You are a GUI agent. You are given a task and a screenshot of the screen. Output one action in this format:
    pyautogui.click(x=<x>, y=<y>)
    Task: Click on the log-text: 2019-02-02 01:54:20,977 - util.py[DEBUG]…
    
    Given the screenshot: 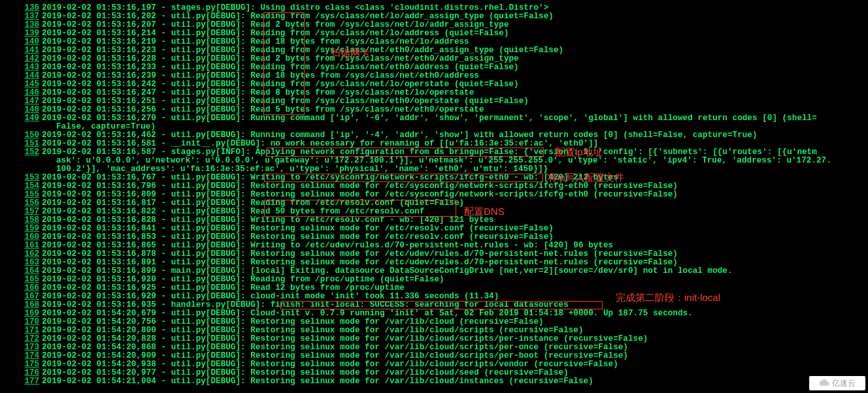 What is the action you would take?
    pyautogui.click(x=305, y=373)
    